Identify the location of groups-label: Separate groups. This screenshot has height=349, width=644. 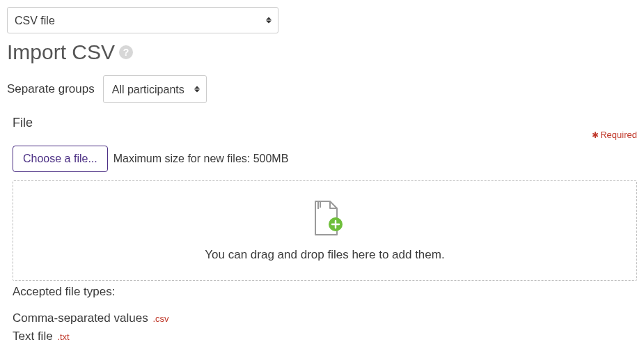
(51, 89).